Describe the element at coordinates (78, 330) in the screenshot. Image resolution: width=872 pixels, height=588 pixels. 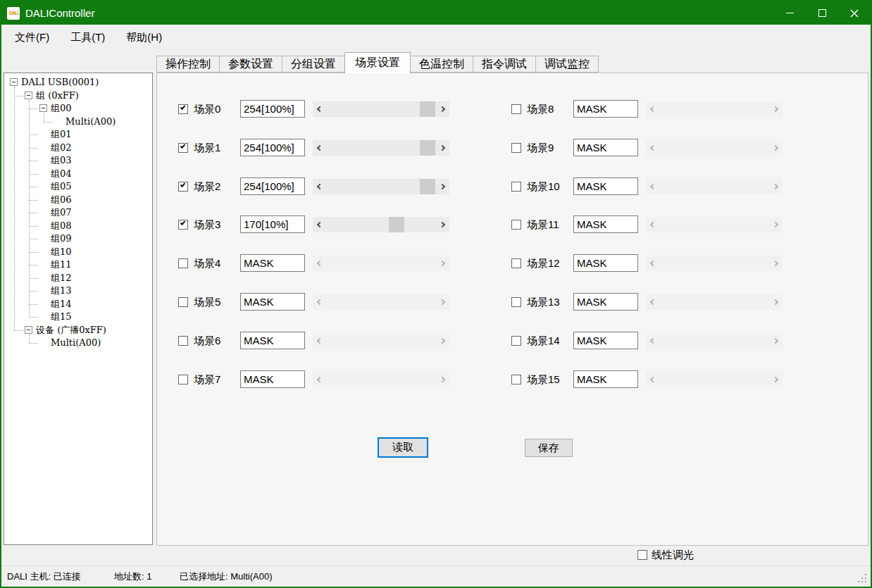
I see `tree-item: 设备 (广播0xFF)` at that location.